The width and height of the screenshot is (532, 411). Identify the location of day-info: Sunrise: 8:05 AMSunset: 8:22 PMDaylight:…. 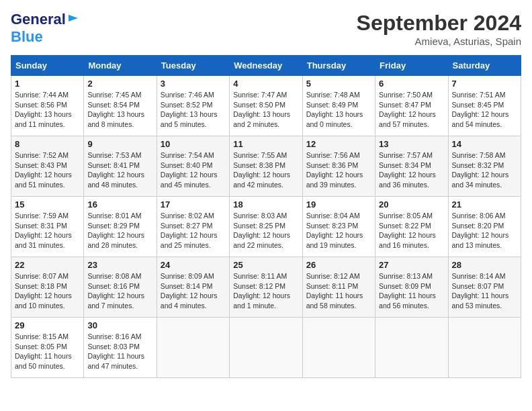
(411, 231).